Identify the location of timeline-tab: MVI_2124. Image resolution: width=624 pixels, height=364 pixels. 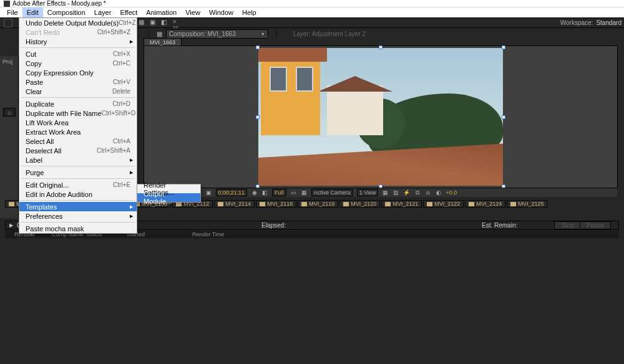
(485, 204).